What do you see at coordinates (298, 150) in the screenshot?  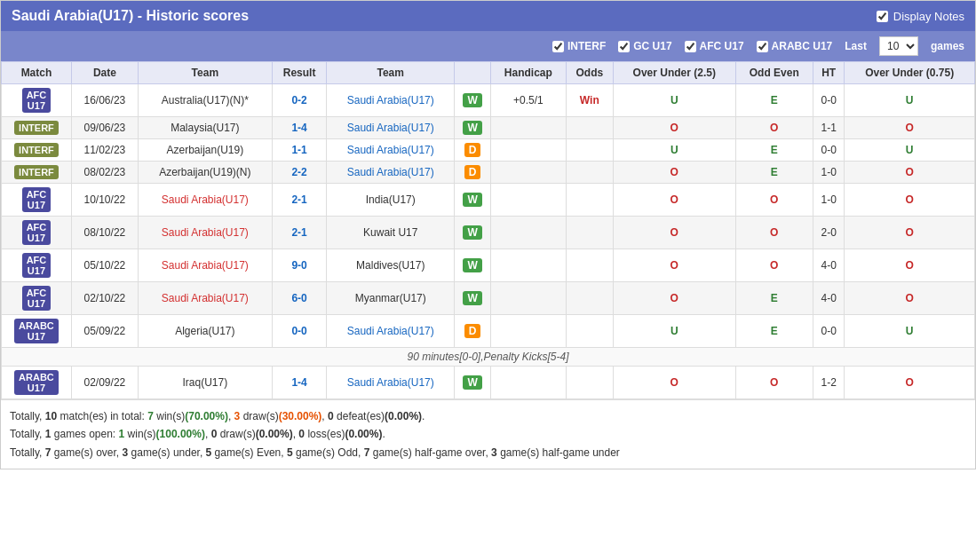 I see `result-link: 1-1` at bounding box center [298, 150].